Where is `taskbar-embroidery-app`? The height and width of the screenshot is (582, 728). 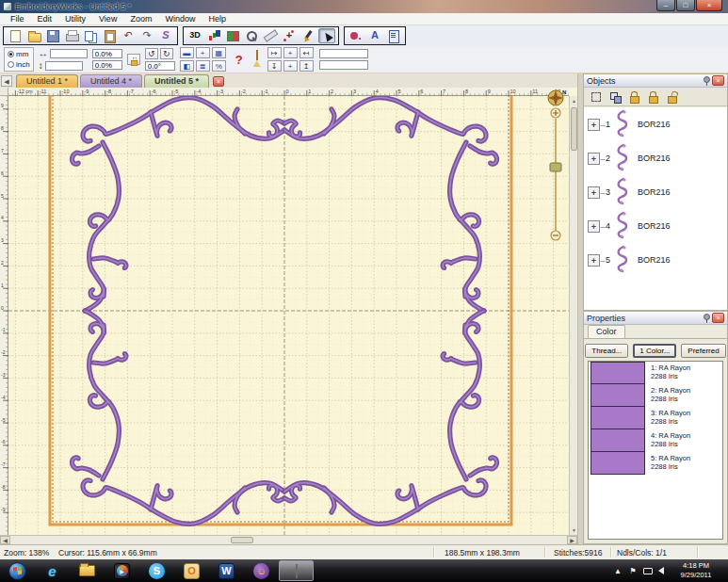 taskbar-embroidery-app is located at coordinates (296, 571).